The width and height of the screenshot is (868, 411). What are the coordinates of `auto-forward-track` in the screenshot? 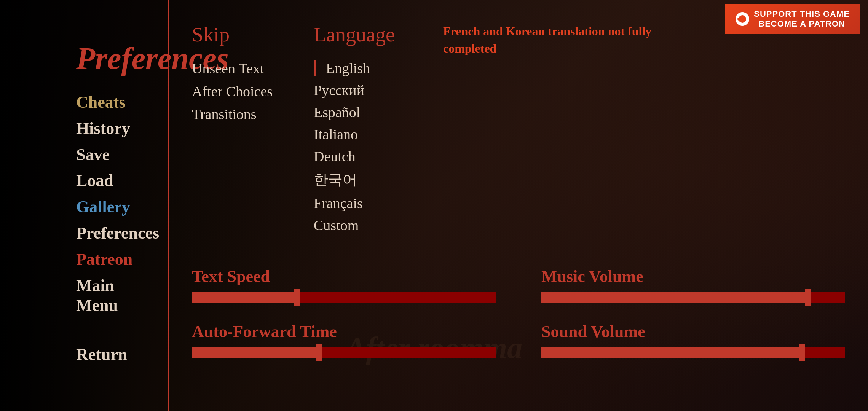 It's located at (344, 353).